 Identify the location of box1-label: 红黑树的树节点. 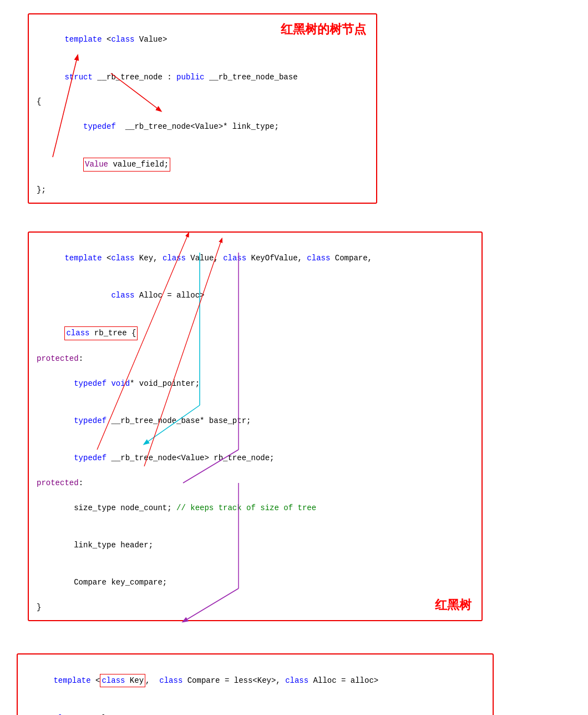
(323, 29).